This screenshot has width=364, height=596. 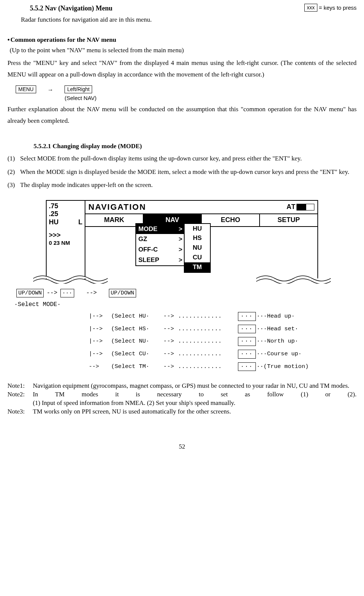 What do you see at coordinates (182, 69) in the screenshot?
I see `common-para1: Press the "MENU" key and select "NAV" fr…` at bounding box center [182, 69].